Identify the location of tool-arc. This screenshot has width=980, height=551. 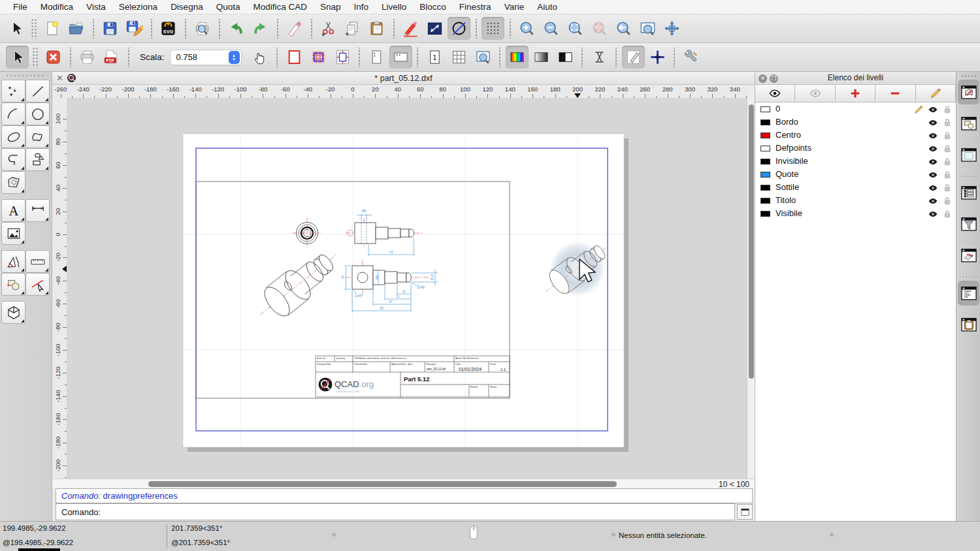
(13, 114).